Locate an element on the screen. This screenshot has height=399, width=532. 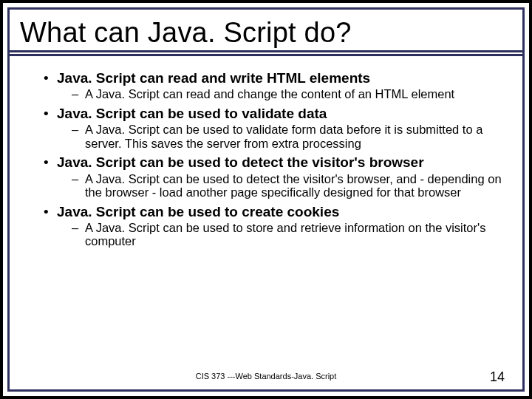
bullet-level2: – A Java. Script can be used to detect t… is located at coordinates (266, 187).